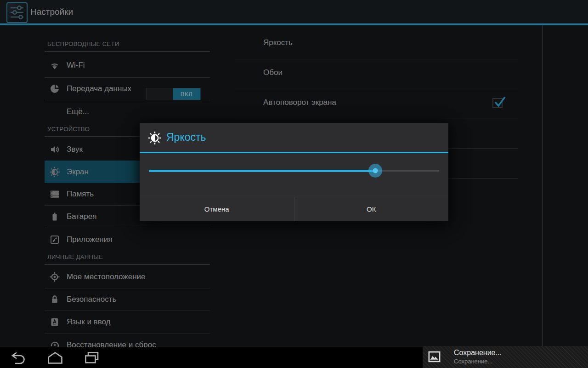 The height and width of the screenshot is (368, 588). What do you see at coordinates (18, 358) in the screenshot?
I see `back-button` at bounding box center [18, 358].